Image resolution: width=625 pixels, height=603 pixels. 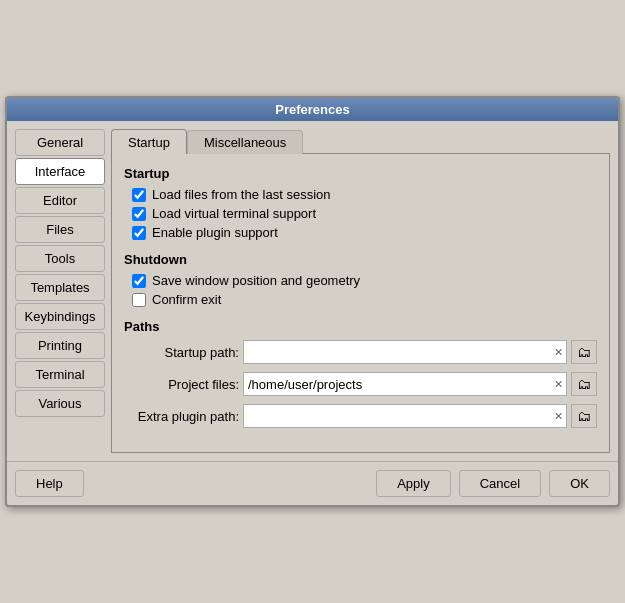 I want to click on extra-plugin-input-wrap: ✕, so click(x=405, y=416).